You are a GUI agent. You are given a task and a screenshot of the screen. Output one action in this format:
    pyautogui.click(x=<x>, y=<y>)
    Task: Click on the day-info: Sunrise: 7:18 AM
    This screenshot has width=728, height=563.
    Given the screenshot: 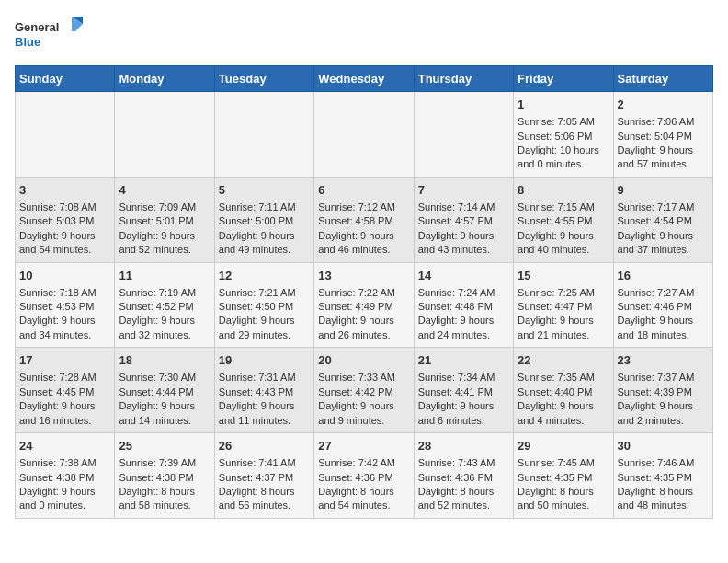 What is the action you would take?
    pyautogui.click(x=64, y=293)
    